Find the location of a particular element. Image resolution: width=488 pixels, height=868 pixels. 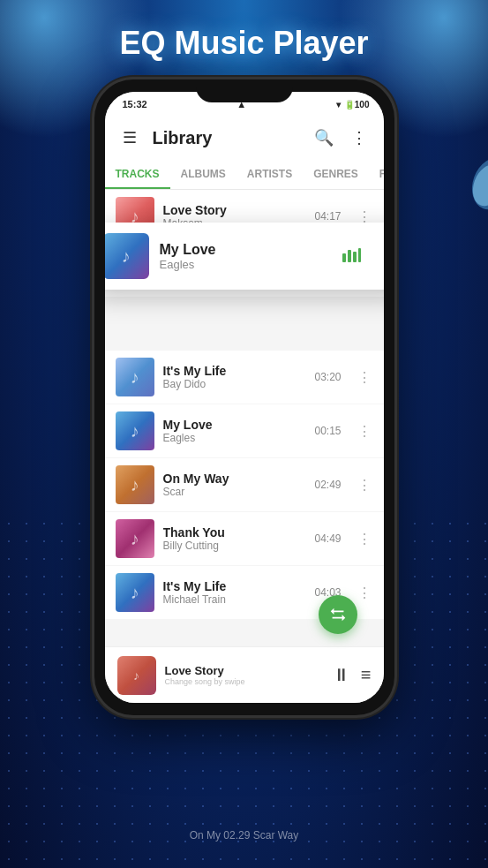

search-button: 🔍 is located at coordinates (324, 138).